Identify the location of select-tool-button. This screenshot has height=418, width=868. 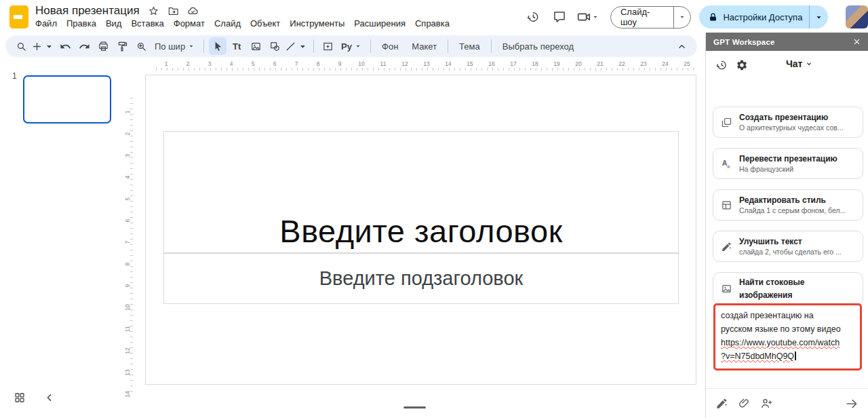
(218, 46).